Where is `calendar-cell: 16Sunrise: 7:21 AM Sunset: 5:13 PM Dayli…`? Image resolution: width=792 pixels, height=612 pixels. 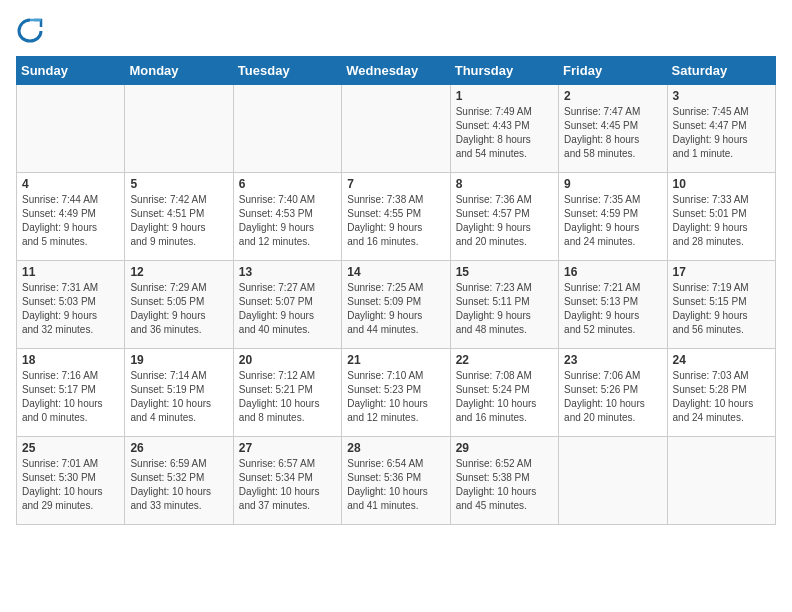
calendar-cell: 16Sunrise: 7:21 AM Sunset: 5:13 PM Dayli… is located at coordinates (613, 305).